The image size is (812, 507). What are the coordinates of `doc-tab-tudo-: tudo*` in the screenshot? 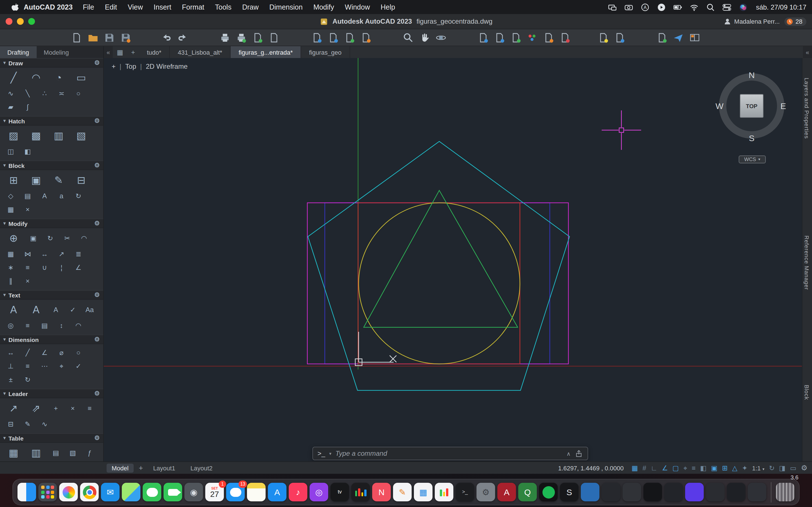 It's located at (154, 52).